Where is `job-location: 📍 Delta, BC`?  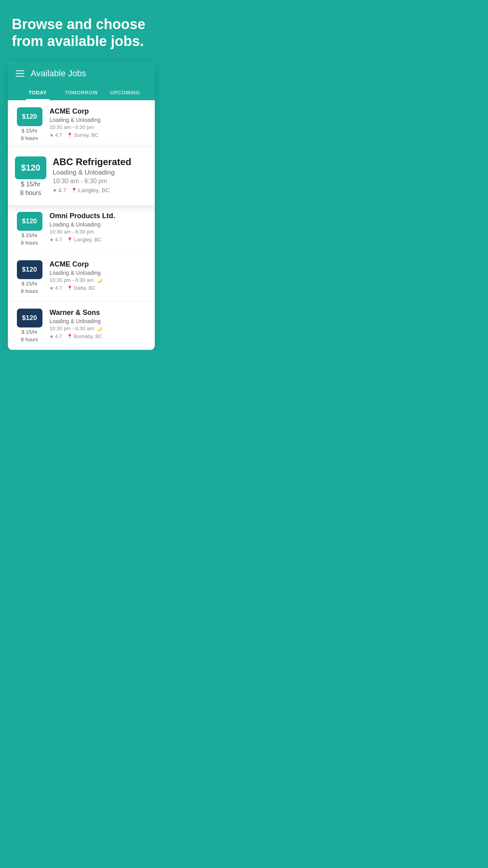 job-location: 📍 Delta, BC is located at coordinates (81, 288).